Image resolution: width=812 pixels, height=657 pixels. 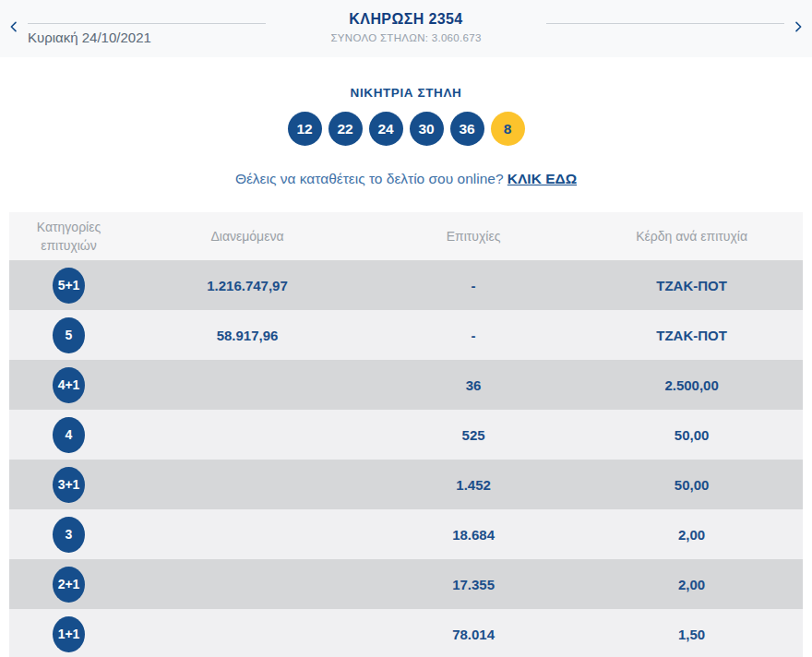 I want to click on winners-value: 78.014, so click(x=473, y=635).